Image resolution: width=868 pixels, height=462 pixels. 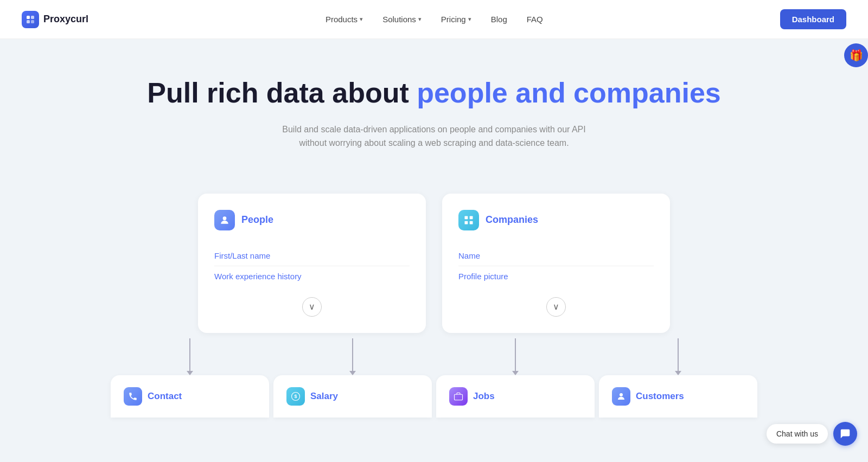 I want to click on people-field-name: First/Last name, so click(x=312, y=256).